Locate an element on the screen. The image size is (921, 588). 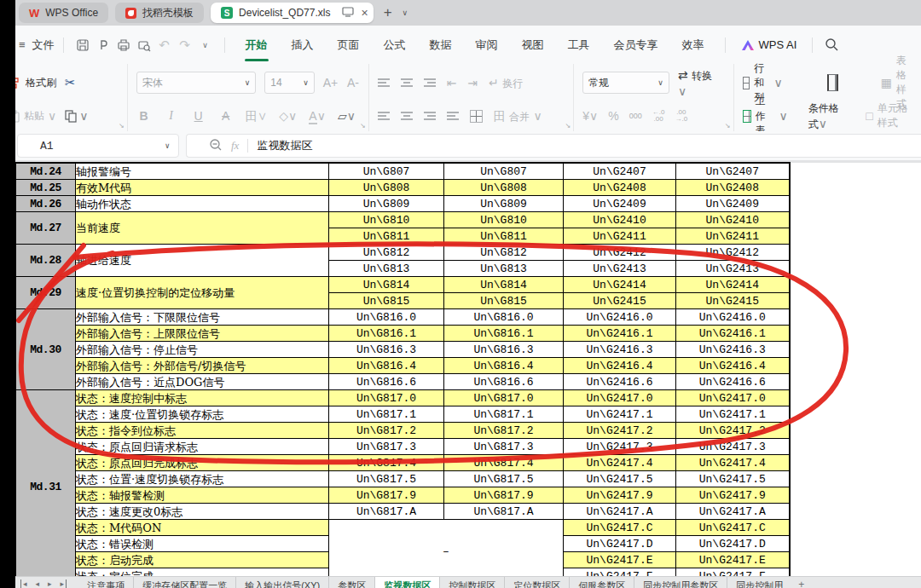
row-id-cell: Md.25 is located at coordinates (46, 187).